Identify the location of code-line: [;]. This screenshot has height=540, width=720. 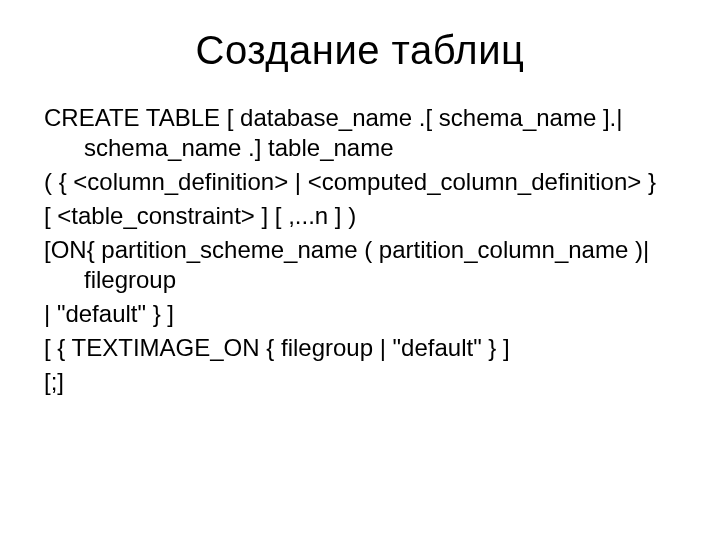
(360, 382).